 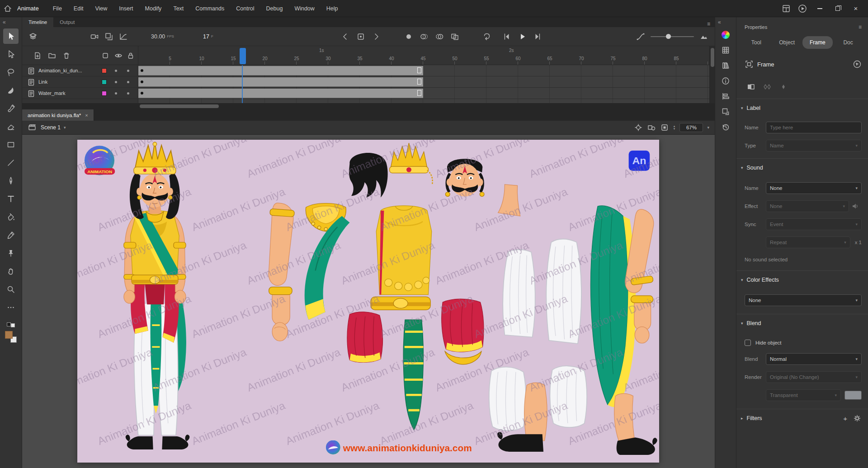 I want to click on new-folder-icon, so click(x=52, y=55).